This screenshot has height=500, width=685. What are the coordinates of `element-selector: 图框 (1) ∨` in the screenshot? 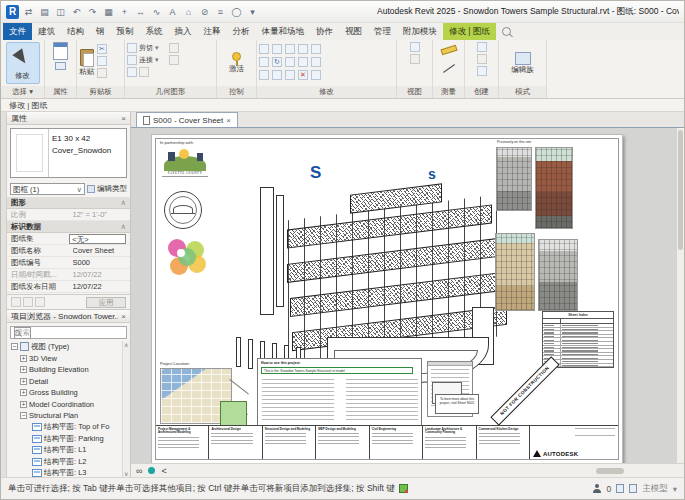 It's located at (48, 189).